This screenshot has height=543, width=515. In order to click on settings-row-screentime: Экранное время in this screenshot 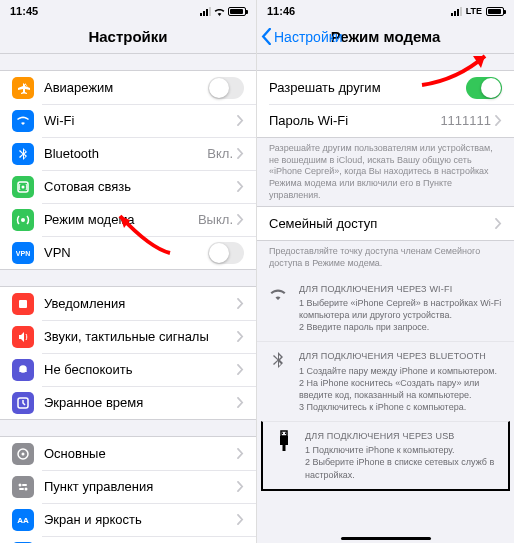, I will do `click(128, 402)`.